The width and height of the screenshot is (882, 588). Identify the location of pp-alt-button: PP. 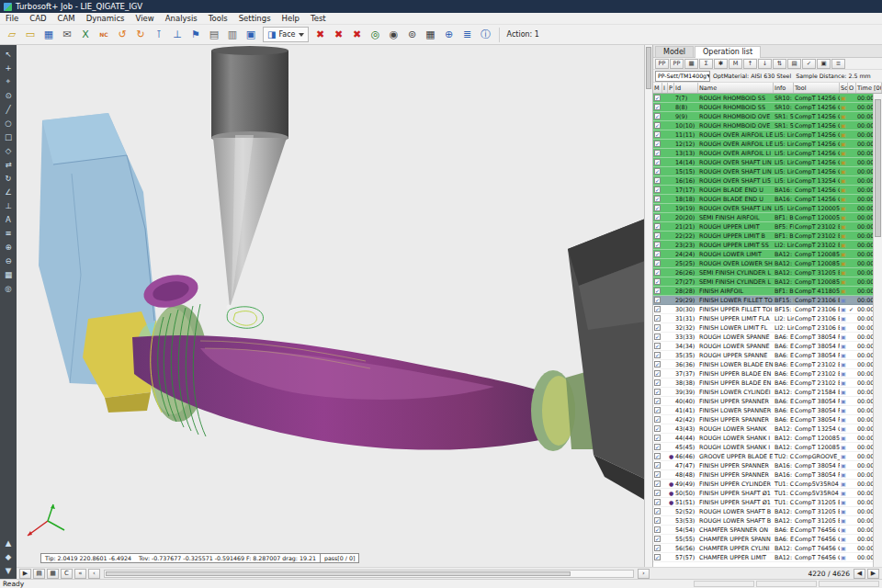
(676, 64).